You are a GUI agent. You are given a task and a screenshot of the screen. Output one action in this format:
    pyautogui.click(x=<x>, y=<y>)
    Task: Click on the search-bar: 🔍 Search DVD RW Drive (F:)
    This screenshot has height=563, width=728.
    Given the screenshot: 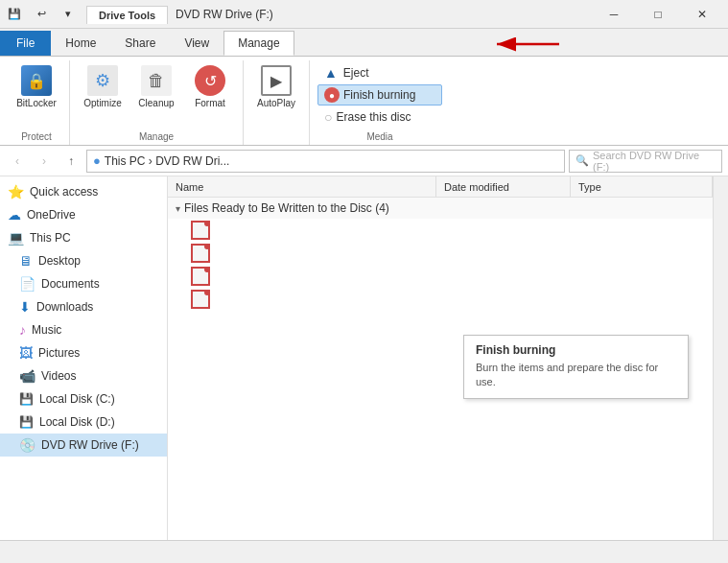 What is the action you would take?
    pyautogui.click(x=646, y=161)
    